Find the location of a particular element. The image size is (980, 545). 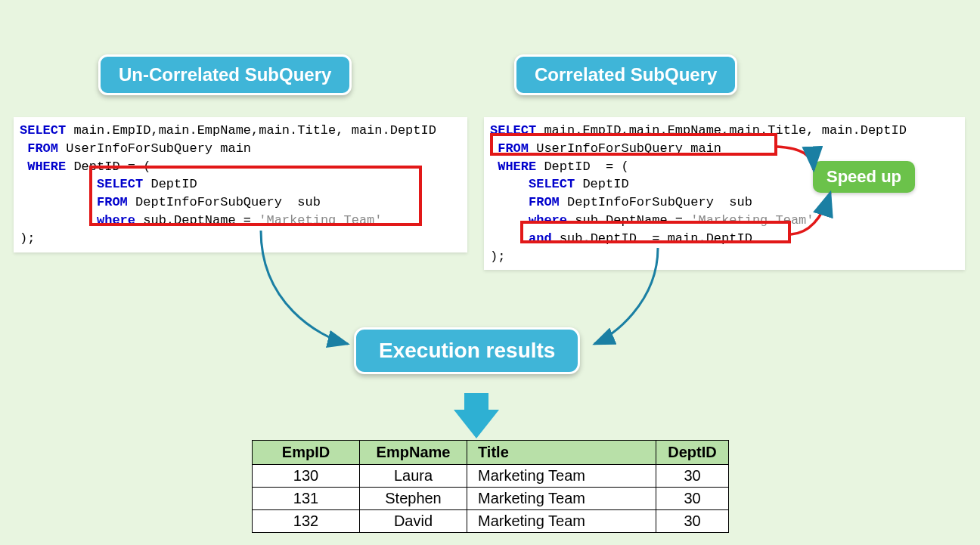

uncorrelated-title-badge: Un-Correlated SubQuery is located at coordinates (225, 75).